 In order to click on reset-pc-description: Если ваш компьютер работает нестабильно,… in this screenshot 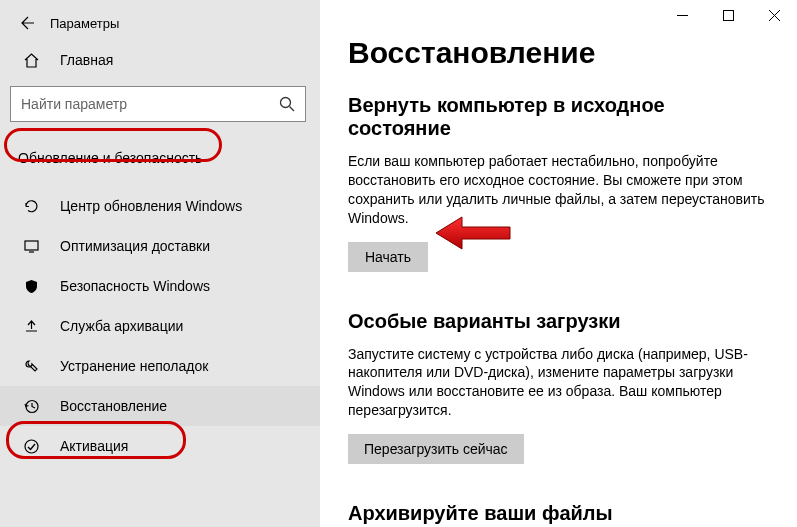, I will do `click(558, 190)`.